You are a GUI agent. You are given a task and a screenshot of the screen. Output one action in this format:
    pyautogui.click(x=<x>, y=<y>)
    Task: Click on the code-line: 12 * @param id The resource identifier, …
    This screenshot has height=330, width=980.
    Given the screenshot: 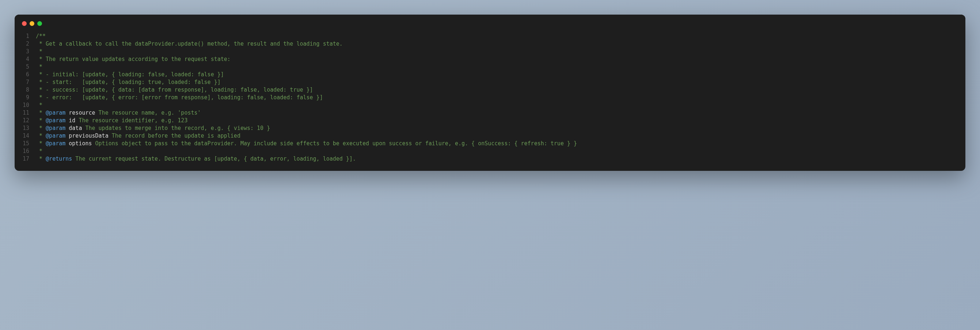 What is the action you would take?
    pyautogui.click(x=490, y=121)
    